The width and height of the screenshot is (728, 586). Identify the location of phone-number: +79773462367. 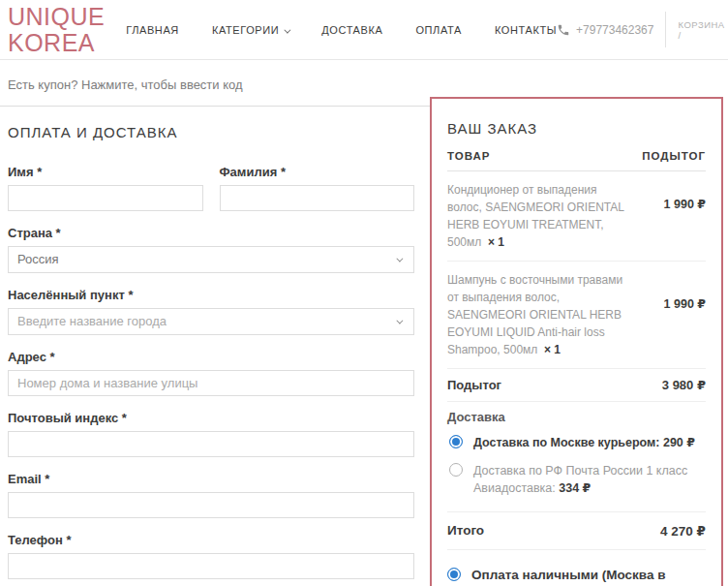
(615, 30).